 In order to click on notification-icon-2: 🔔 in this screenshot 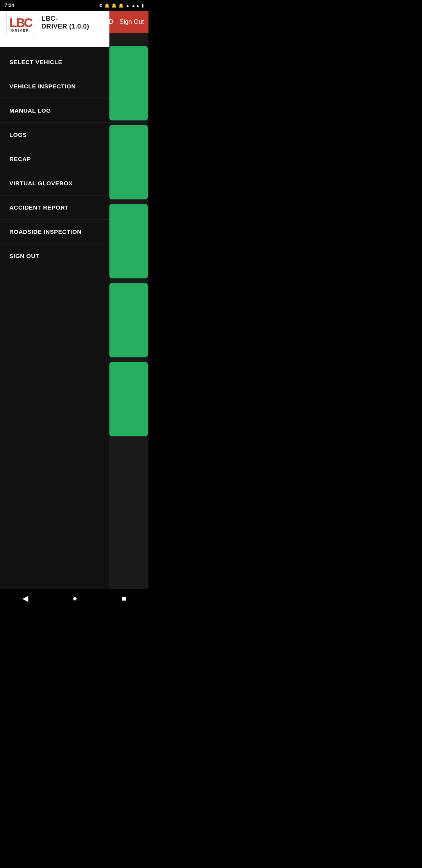, I will do `click(114, 5)`.